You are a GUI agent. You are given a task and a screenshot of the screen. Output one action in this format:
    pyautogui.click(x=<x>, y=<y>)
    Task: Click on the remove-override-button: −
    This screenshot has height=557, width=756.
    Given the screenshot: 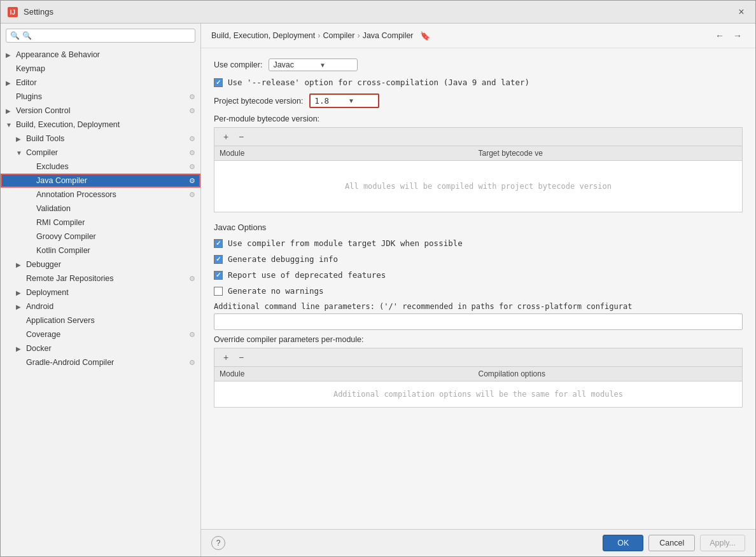 What is the action you would take?
    pyautogui.click(x=241, y=357)
    